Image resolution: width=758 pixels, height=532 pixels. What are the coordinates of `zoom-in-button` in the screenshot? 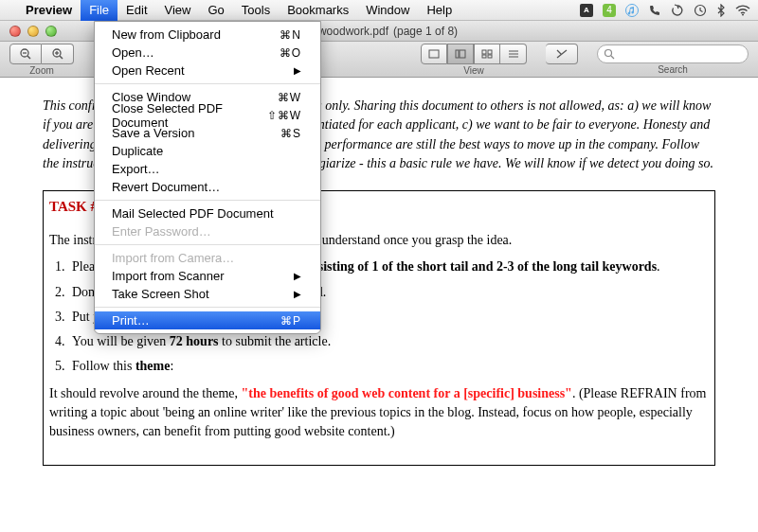 It's located at (58, 54).